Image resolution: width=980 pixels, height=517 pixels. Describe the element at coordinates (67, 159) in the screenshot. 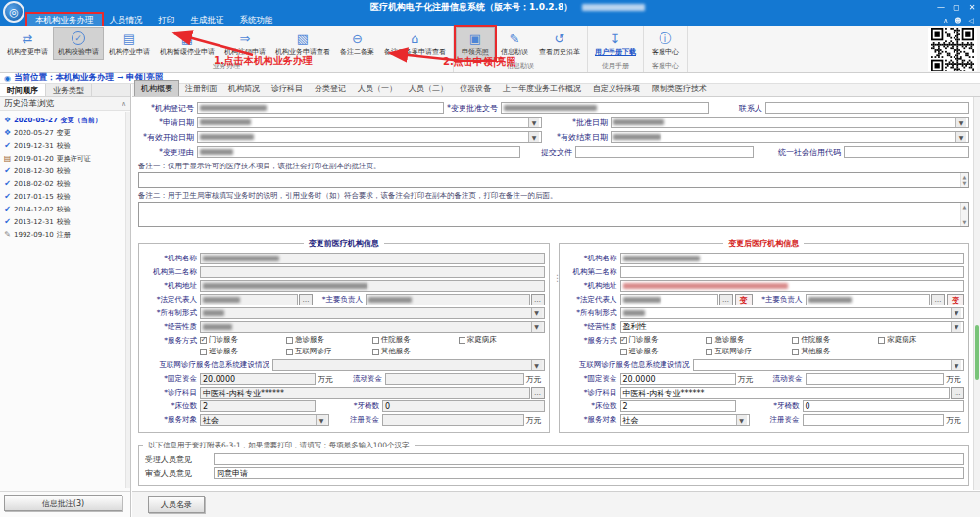

I see `history-item-3: ▤2019-01-20更换许可证` at that location.